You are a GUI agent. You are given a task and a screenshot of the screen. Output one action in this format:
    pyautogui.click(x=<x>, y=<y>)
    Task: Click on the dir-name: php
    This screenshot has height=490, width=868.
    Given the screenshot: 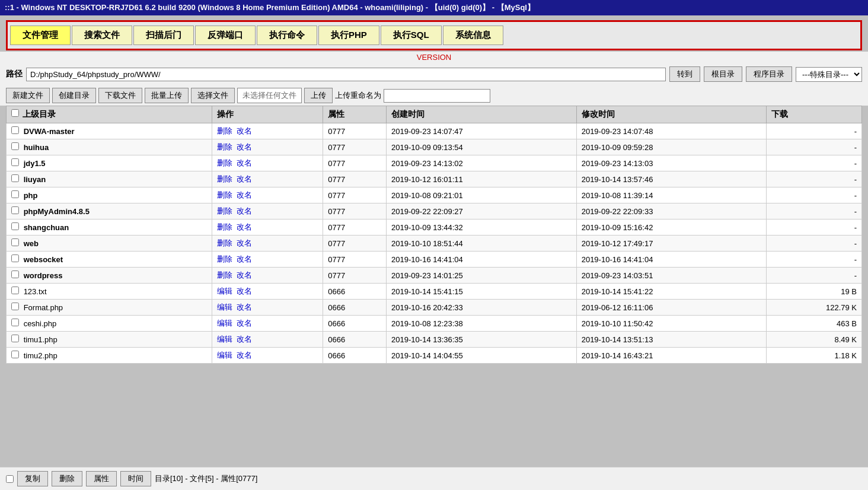 What is the action you would take?
    pyautogui.click(x=31, y=196)
    